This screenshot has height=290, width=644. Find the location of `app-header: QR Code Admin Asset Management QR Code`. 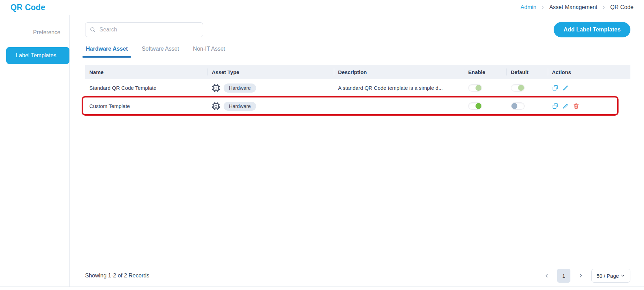

app-header: QR Code Admin Asset Management QR Code is located at coordinates (322, 8).